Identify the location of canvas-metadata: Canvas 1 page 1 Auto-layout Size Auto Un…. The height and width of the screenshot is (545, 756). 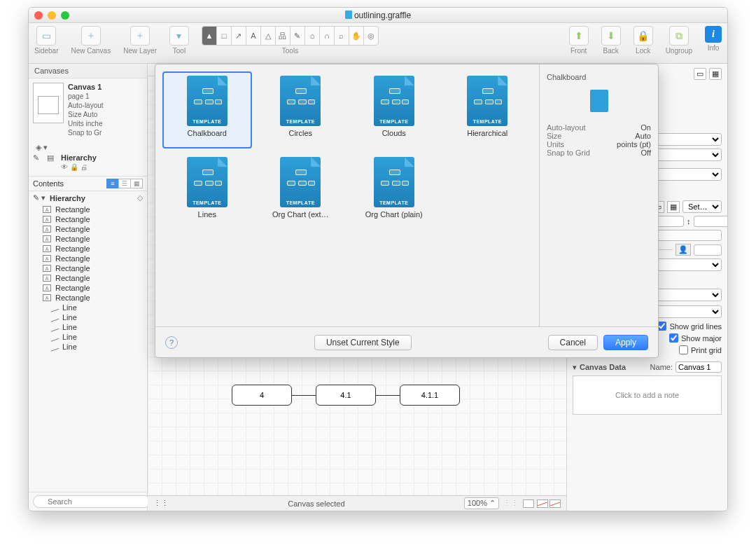
(85, 110).